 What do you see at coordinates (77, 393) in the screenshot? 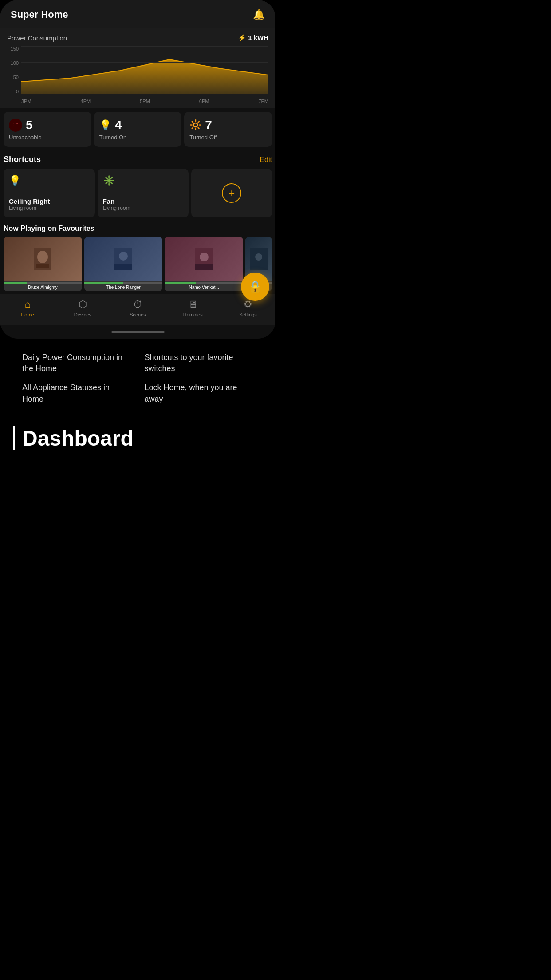
I see `annotation-2: All Appliance Statuses in Home` at bounding box center [77, 393].